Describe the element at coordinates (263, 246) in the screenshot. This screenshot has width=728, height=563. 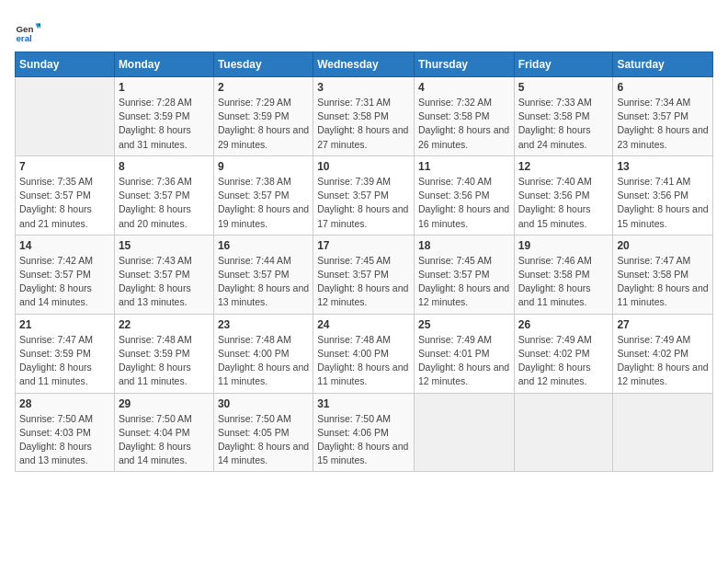
I see `day-number: 16` at that location.